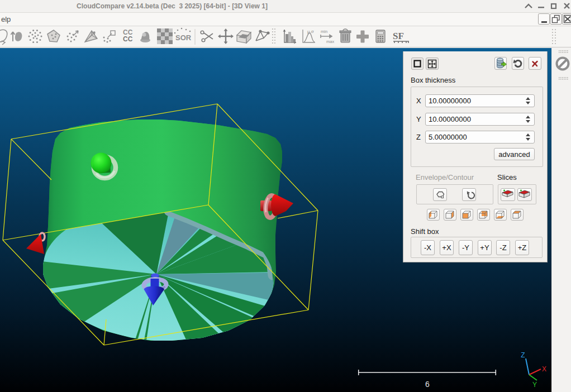  What do you see at coordinates (535, 385) in the screenshot?
I see `svg-text: Y` at bounding box center [535, 385].